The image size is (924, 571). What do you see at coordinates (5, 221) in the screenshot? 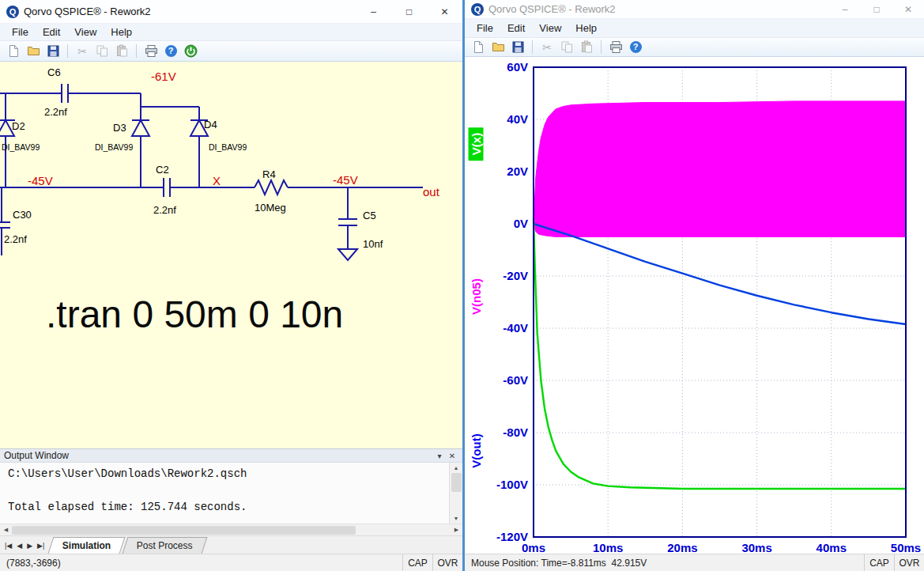
I see `capacitor-c30` at bounding box center [5, 221].